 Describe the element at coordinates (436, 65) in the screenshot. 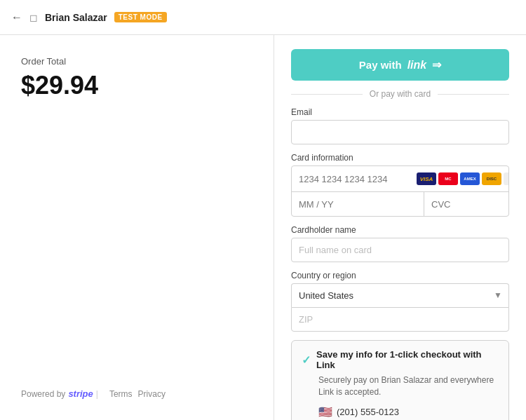

I see `arrow-icon: ⇒` at that location.